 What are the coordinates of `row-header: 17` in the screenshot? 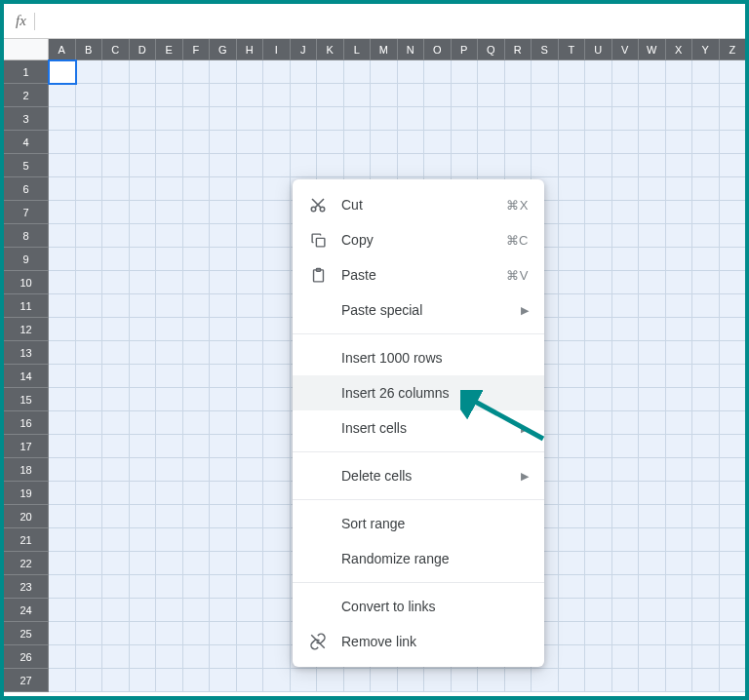 It's located at (26, 447).